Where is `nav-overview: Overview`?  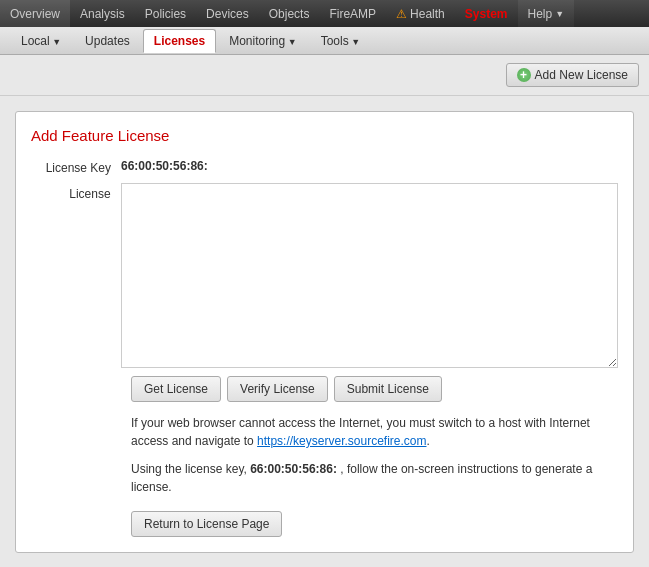 nav-overview: Overview is located at coordinates (35, 14).